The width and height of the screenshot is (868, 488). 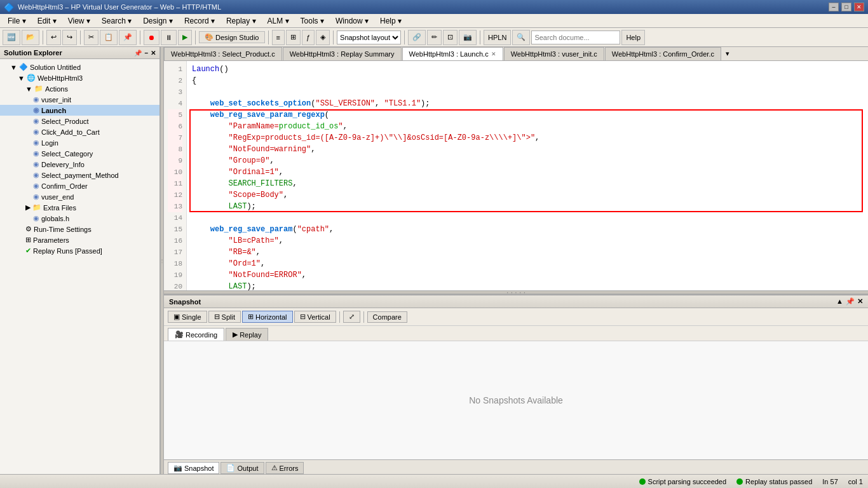 What do you see at coordinates (285, 468) in the screenshot?
I see `errors-bottom-tab: ⚠ Errors` at bounding box center [285, 468].